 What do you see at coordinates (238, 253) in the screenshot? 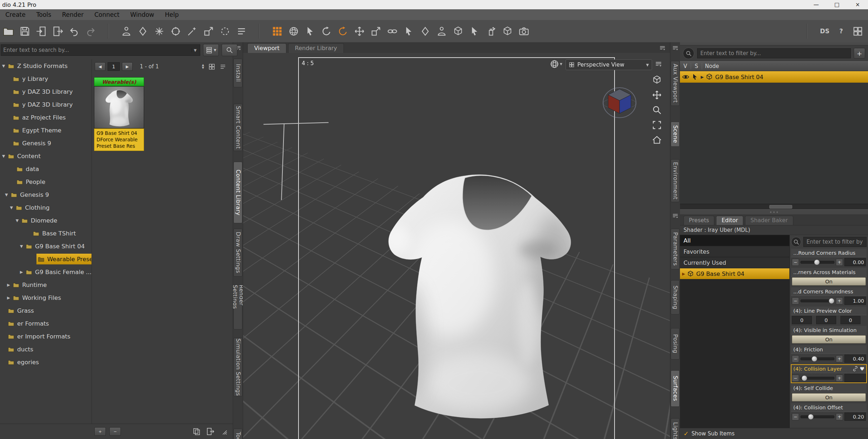
I see `tab-draw-settings: Draw Settings` at bounding box center [238, 253].